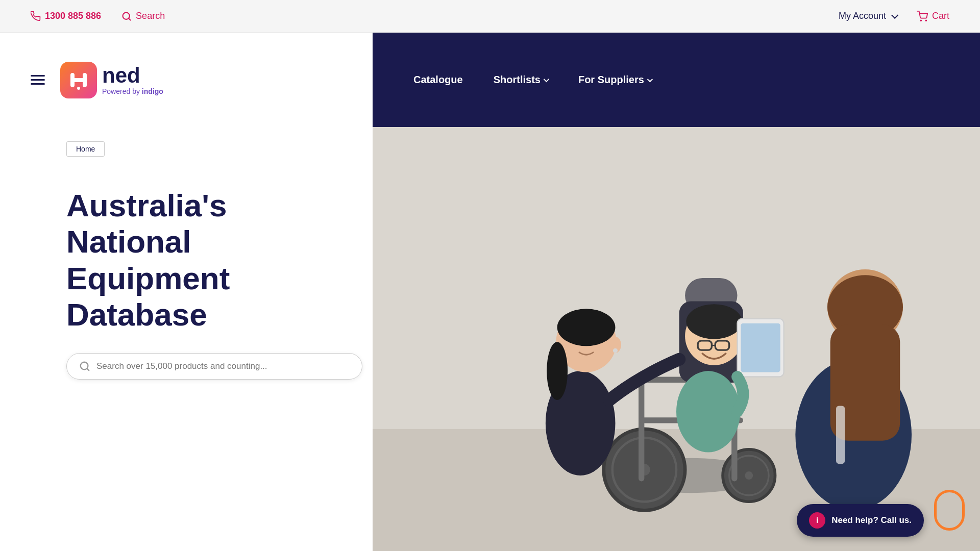 The width and height of the screenshot is (980, 551). What do you see at coordinates (438, 80) in the screenshot?
I see `nav-catalogue-label: Catalogue` at bounding box center [438, 80].